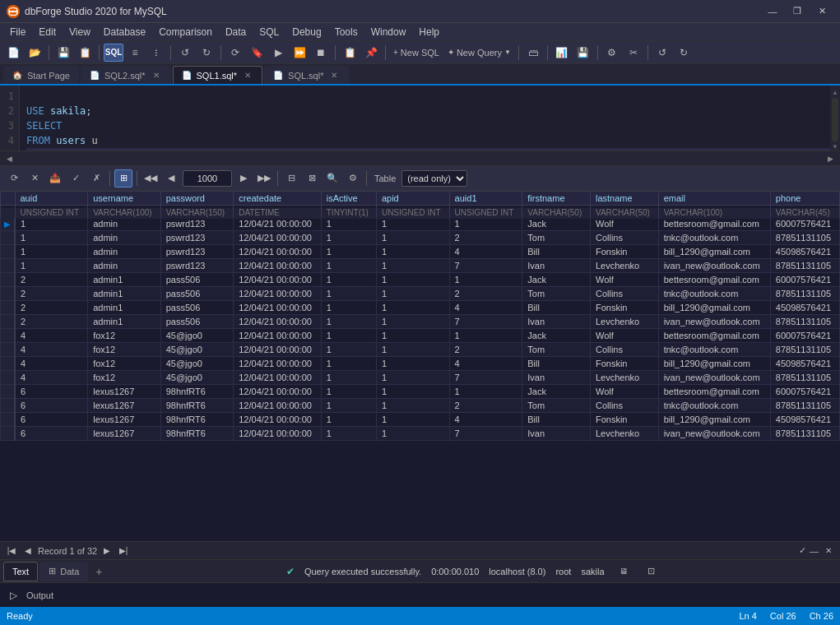 This screenshot has height=625, width=840. I want to click on mini-right-btn: ▶, so click(831, 159).